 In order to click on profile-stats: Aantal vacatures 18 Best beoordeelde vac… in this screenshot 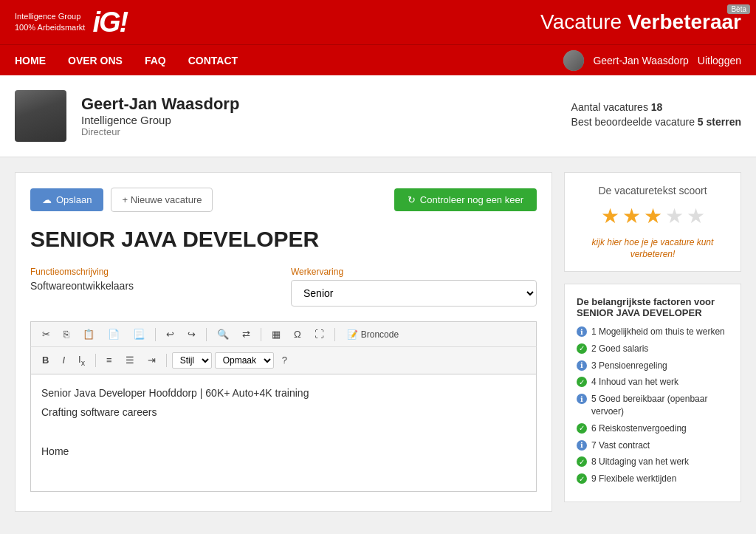, I will do `click(656, 116)`.